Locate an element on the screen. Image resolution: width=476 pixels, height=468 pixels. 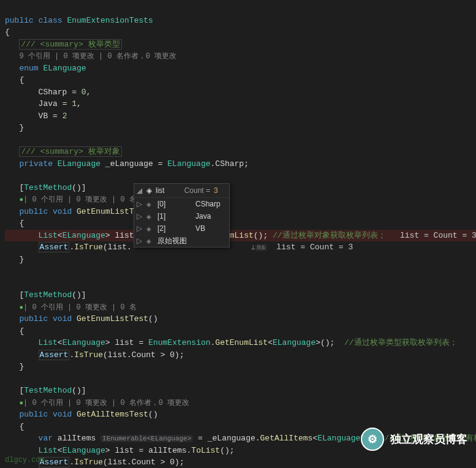
type-hint: IEnumerable<ELanguage> is located at coordinates (147, 439).